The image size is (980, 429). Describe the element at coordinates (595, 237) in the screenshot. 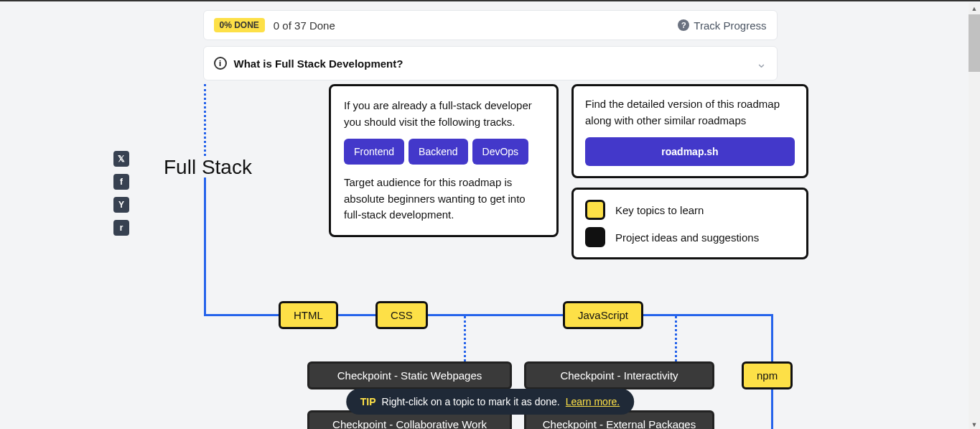

I see `legend-swatch-black` at that location.